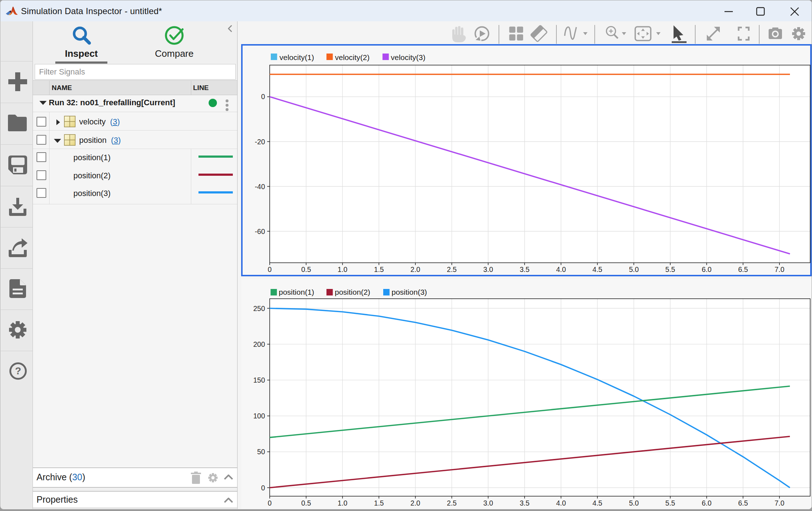 The width and height of the screenshot is (812, 511). I want to click on svg-text: -60, so click(260, 231).